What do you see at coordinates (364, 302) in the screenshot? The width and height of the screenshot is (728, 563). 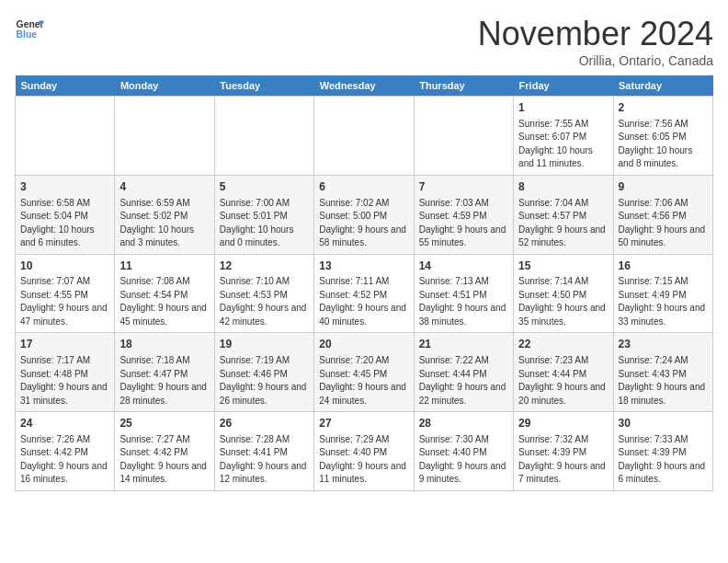 I see `day-info: Sunrise: 7:11 AMSunset: 4:52 PMDaylight:…` at bounding box center [364, 302].